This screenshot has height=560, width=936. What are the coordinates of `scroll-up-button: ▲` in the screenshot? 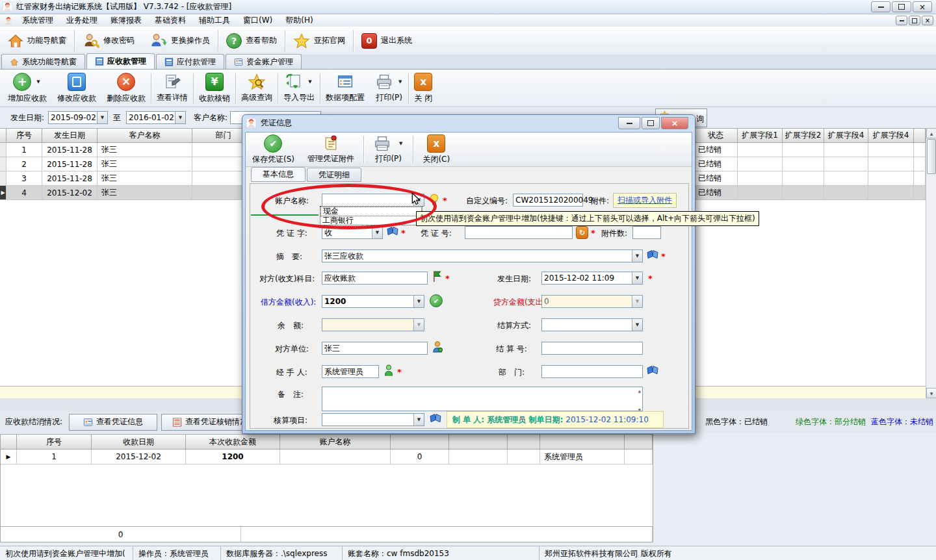 It's located at (931, 133).